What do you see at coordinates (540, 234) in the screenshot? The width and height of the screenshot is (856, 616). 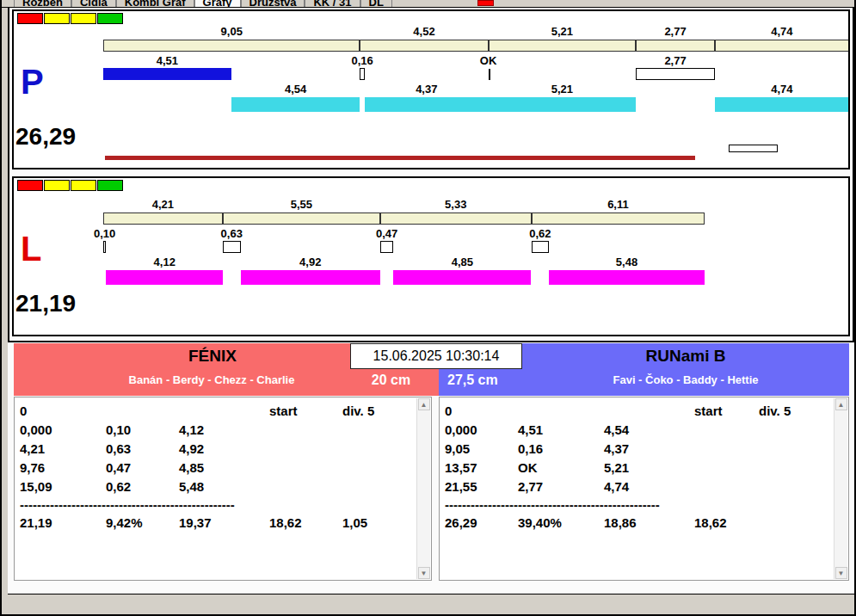 I see `value-label: 0,62` at bounding box center [540, 234].